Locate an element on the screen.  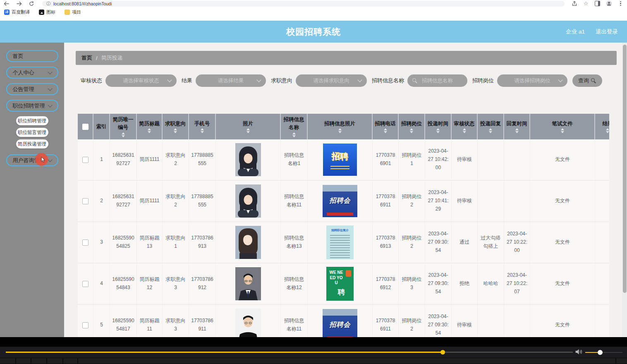
share-icon is located at coordinates (574, 3).